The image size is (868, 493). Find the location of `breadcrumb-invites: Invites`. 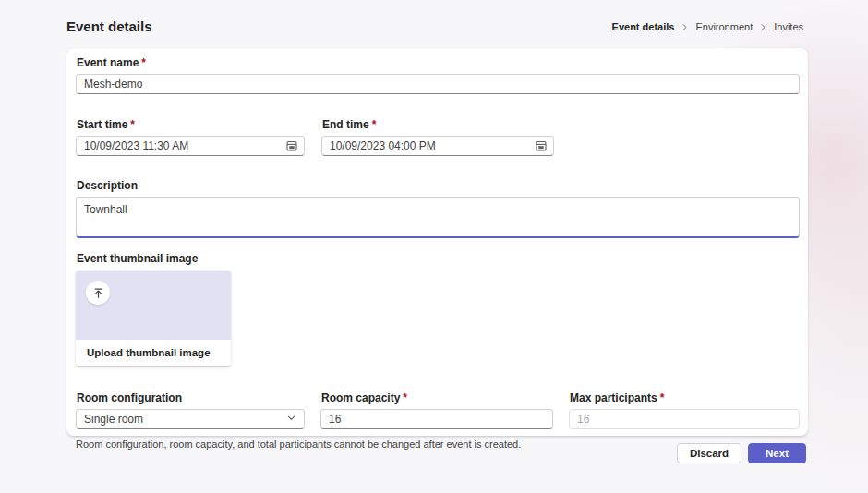

breadcrumb-invites: Invites is located at coordinates (789, 27).